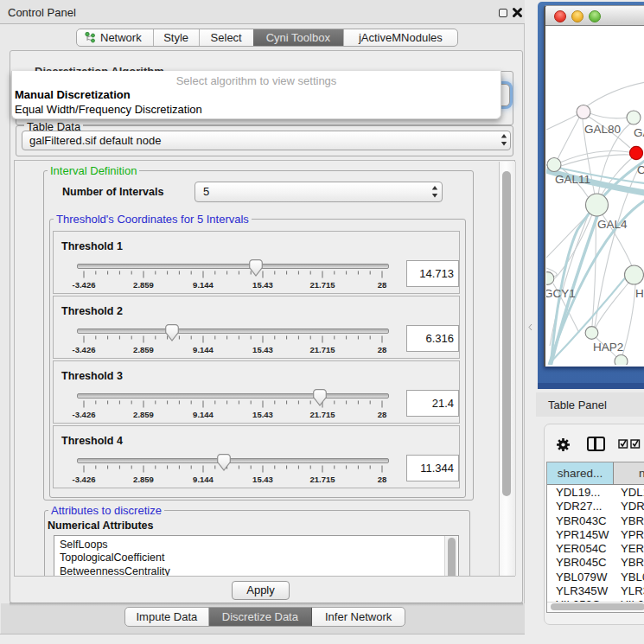 The width and height of the screenshot is (644, 644). I want to click on svg-text: GA, so click(639, 133).